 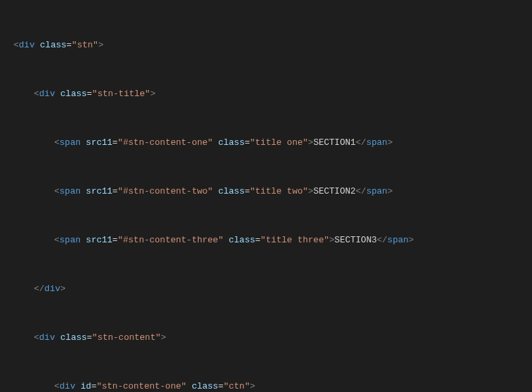 What do you see at coordinates (53, 45) in the screenshot?
I see `attr-name: class` at bounding box center [53, 45].